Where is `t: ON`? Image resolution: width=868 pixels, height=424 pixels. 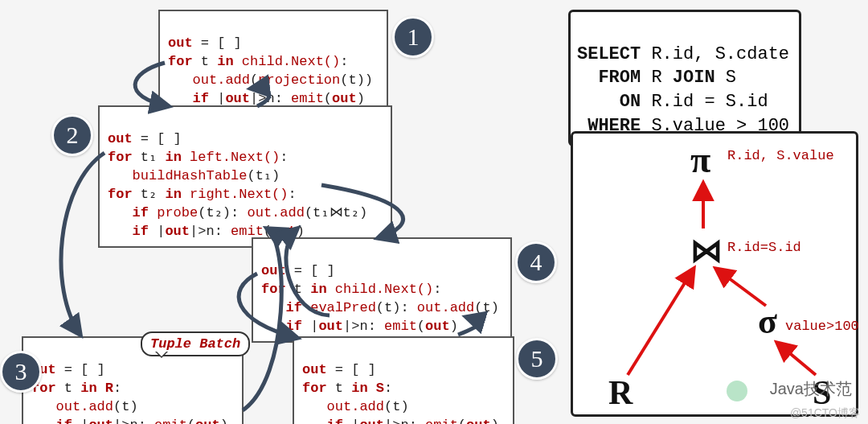 t: ON is located at coordinates (609, 101).